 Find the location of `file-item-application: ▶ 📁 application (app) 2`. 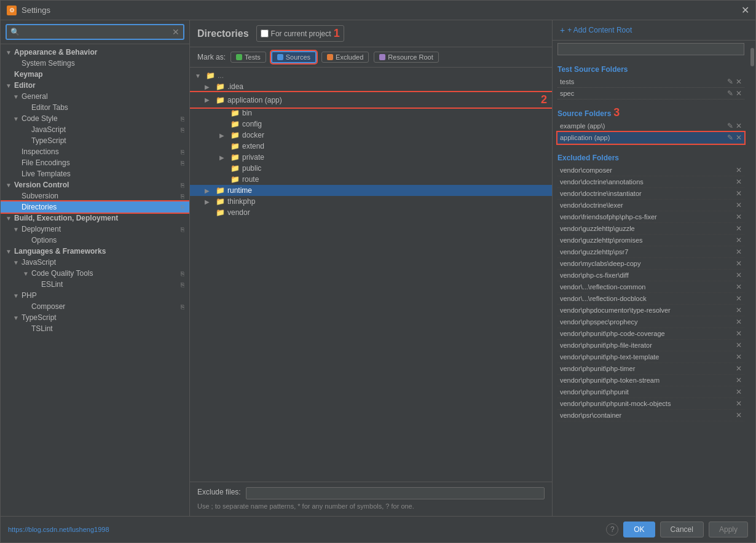

file-item-application: ▶ 📁 application (app) 2 is located at coordinates (371, 100).